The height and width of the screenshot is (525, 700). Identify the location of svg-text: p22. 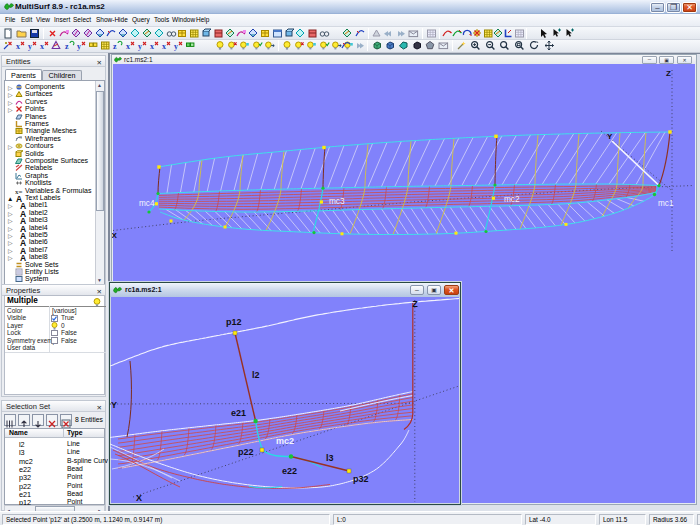
(246, 452).